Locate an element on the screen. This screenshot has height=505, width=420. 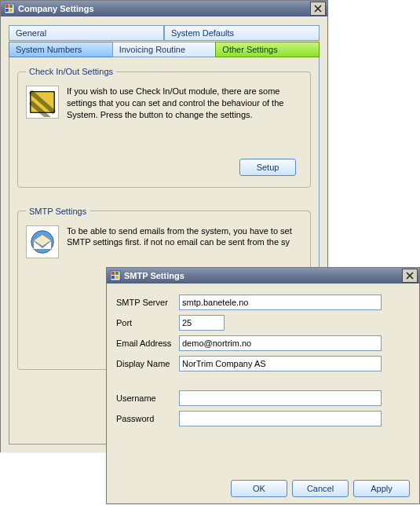
label-port: Port is located at coordinates (148, 323).